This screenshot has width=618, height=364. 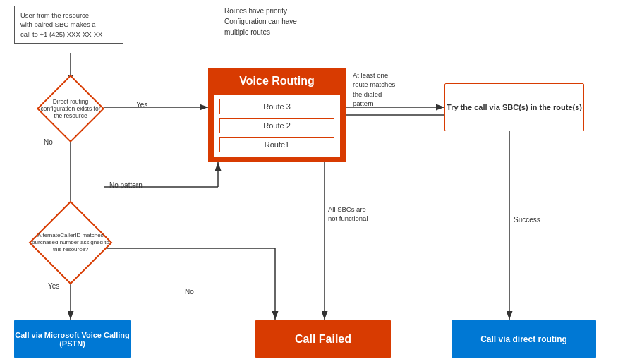 I want to click on routes-list: Route 3 Route 2 Route1, so click(x=277, y=126).